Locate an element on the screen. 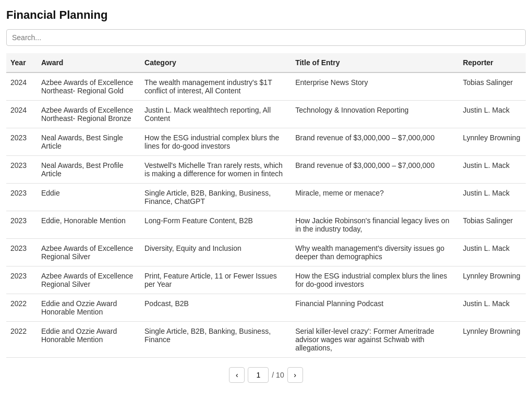 This screenshot has height=412, width=532. cell-award: Neal Awards, Best Profile Article is located at coordinates (89, 170).